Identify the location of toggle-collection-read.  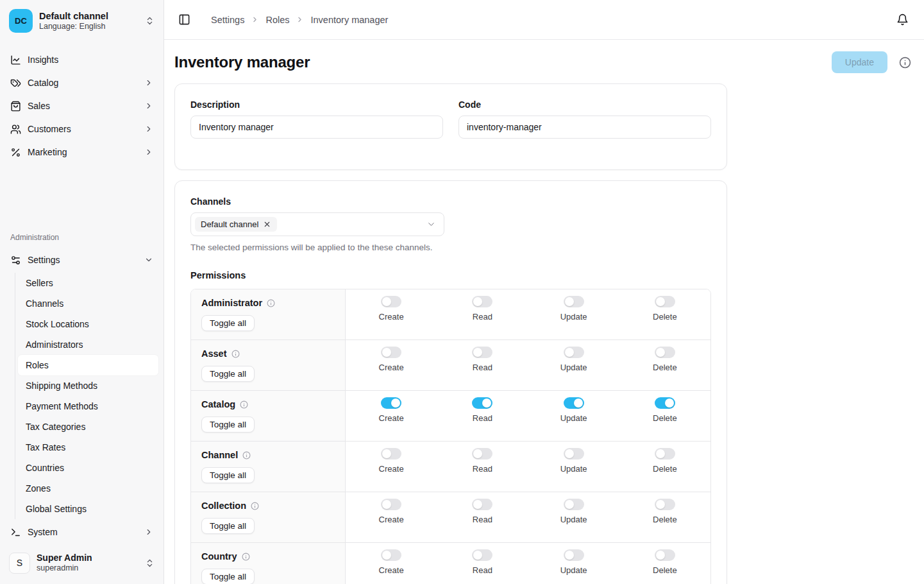
(482, 504).